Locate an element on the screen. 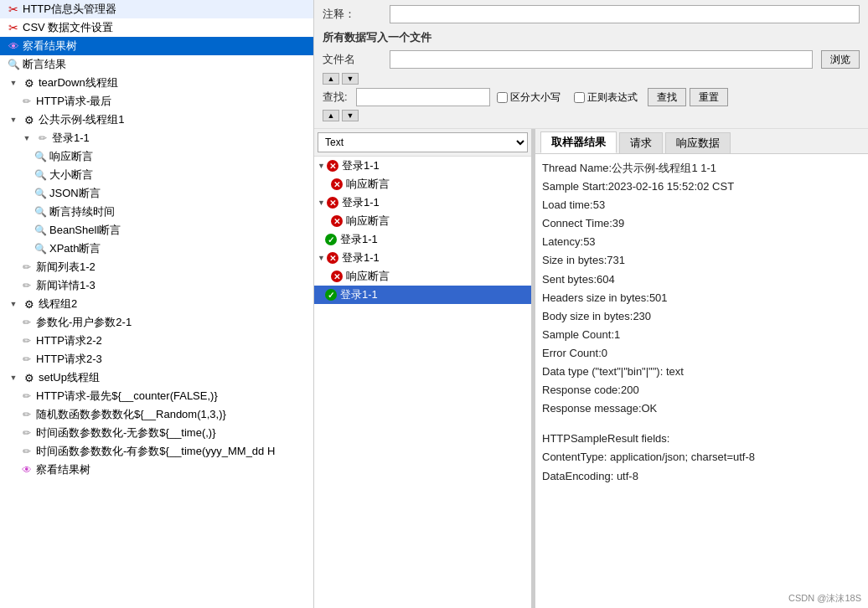 The height and width of the screenshot is (608, 868). gear-icon-2: ⚙ is located at coordinates (29, 304).